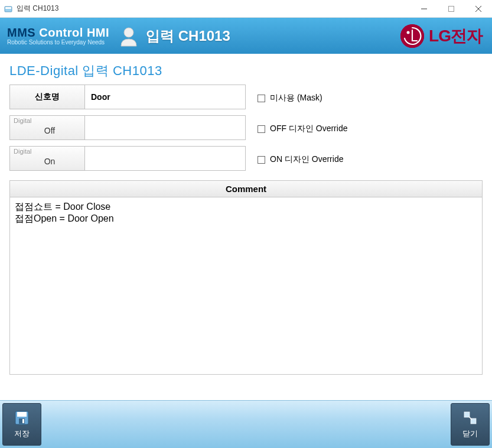 The image size is (492, 448). I want to click on input-signal, so click(165, 97).